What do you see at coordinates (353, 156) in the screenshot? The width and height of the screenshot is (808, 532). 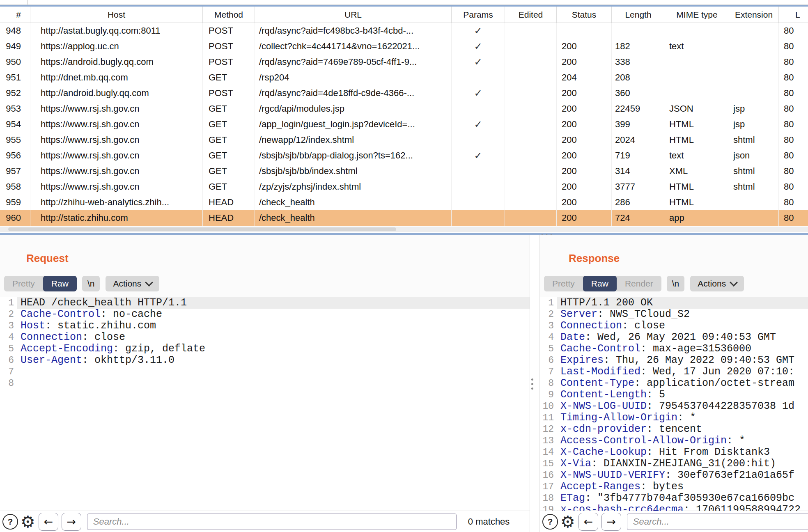 I see `cell-url: /sbsjb/sjb/bb/app-dialog.json?ts=162...` at bounding box center [353, 156].